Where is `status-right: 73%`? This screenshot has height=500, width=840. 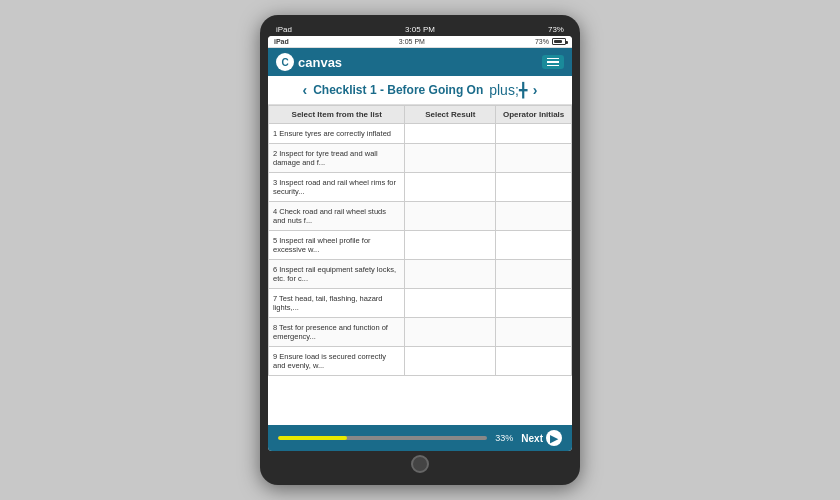
status-right: 73% is located at coordinates (550, 42).